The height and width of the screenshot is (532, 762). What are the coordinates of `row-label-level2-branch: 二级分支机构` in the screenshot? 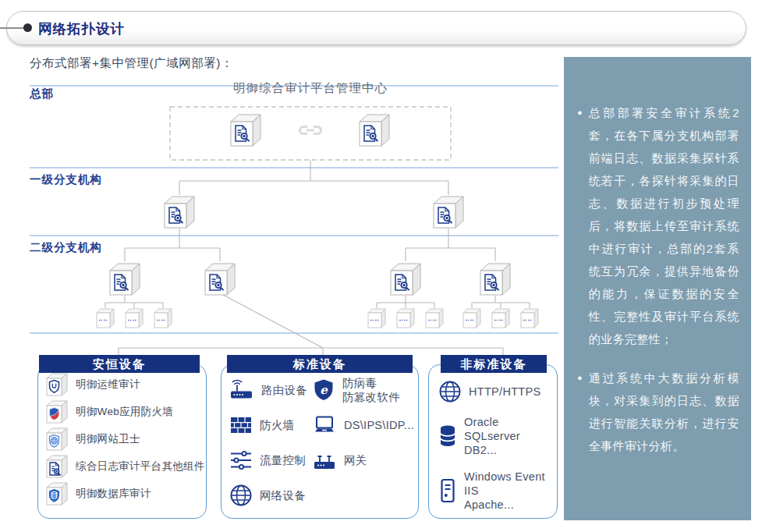 It's located at (66, 248).